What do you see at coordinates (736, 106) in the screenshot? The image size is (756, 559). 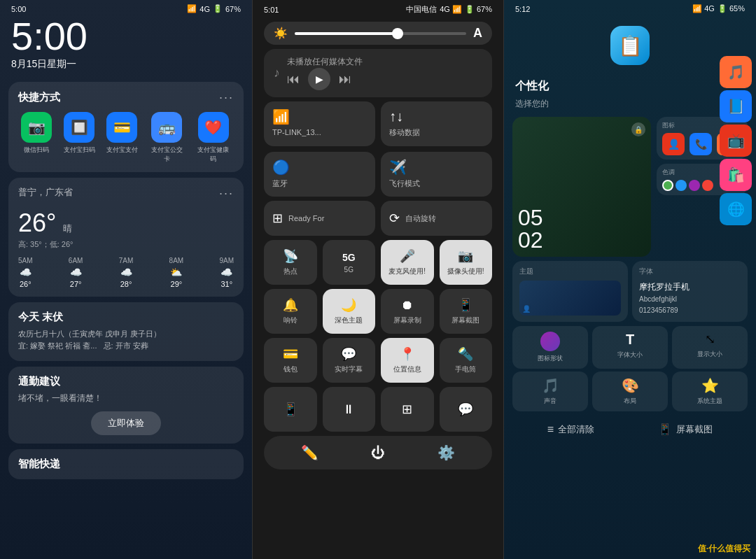 I see `app-icon-2: 📘` at bounding box center [736, 106].